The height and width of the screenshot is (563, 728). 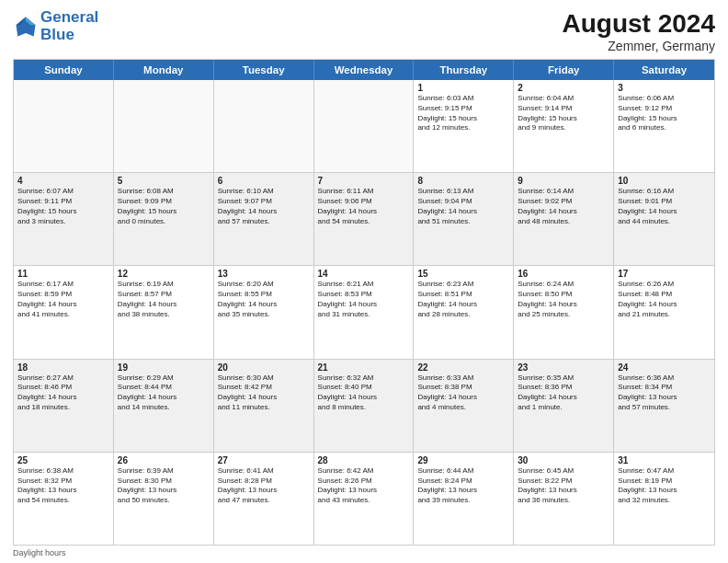 What do you see at coordinates (463, 300) in the screenshot?
I see `cell-text: Sunrise: 6:23 AM Sunset: 8:51 PM Dayligh…` at bounding box center [463, 300].